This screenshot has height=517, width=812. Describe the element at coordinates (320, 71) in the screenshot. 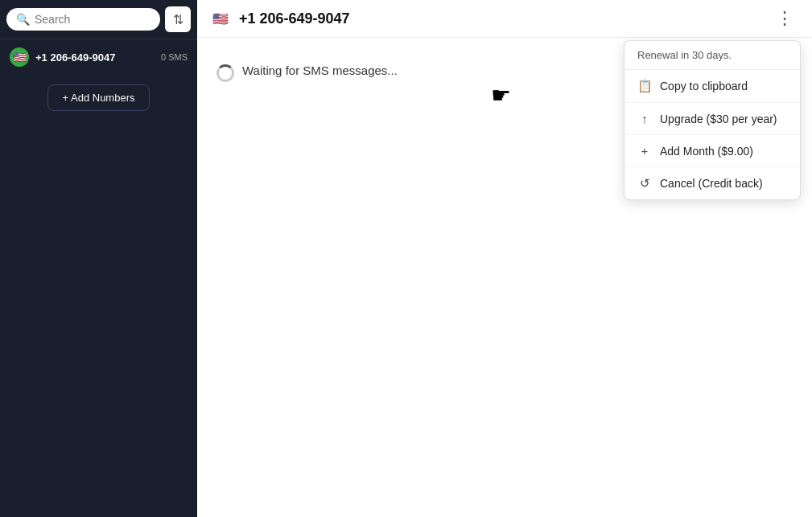

I see `waiting-text: Waiting for SMS messages...` at that location.